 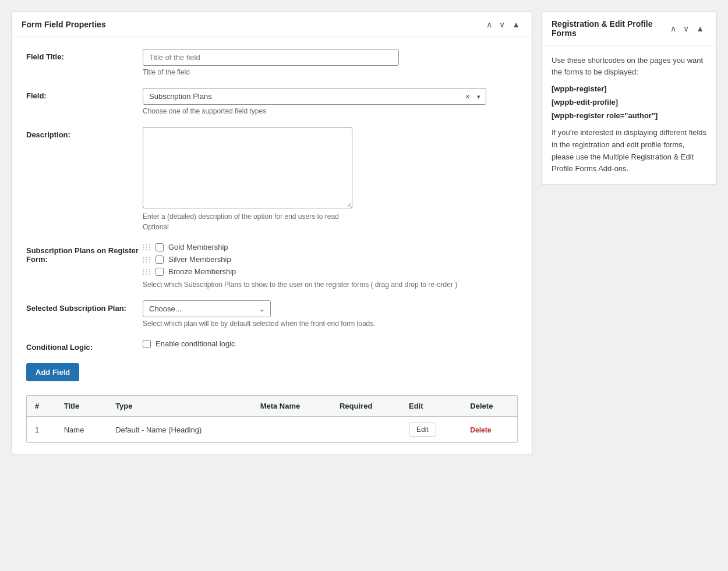 What do you see at coordinates (673, 29) in the screenshot?
I see `side-collapse-up-button: ∧` at bounding box center [673, 29].